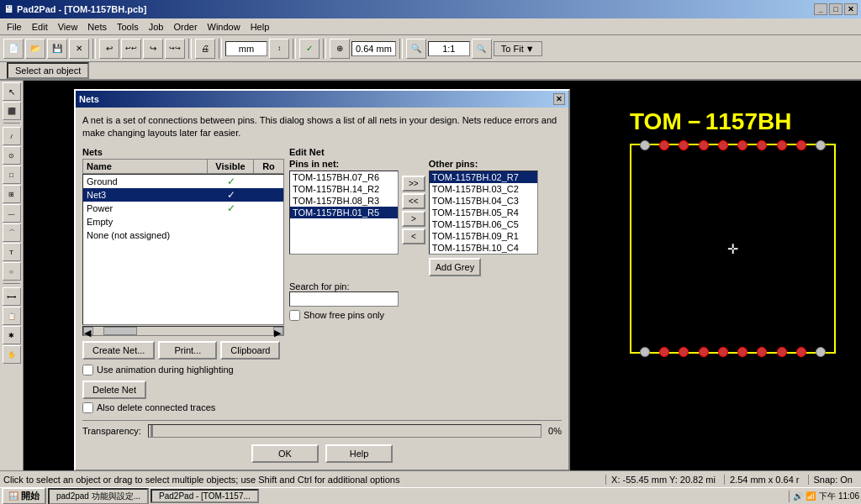 The height and width of the screenshot is (504, 861). Describe the element at coordinates (35, 49) in the screenshot. I see `open-button: 📂` at that location.